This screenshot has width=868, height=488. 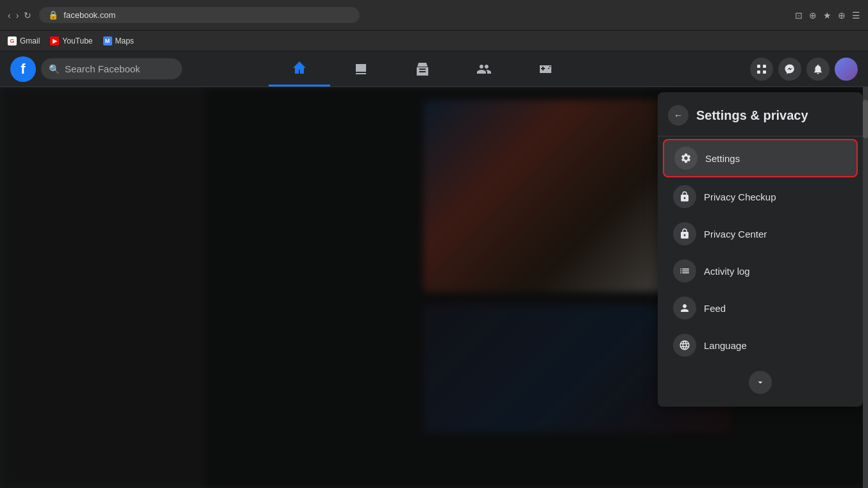 I want to click on language-icon, so click(x=685, y=345).